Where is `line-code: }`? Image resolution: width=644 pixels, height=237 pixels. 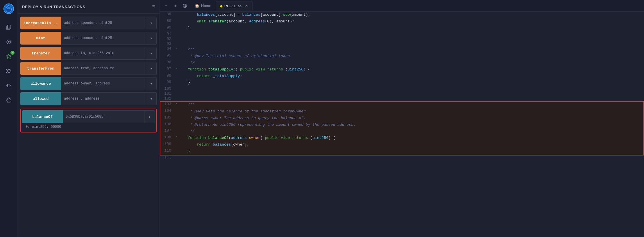 line-code: } is located at coordinates (411, 83).